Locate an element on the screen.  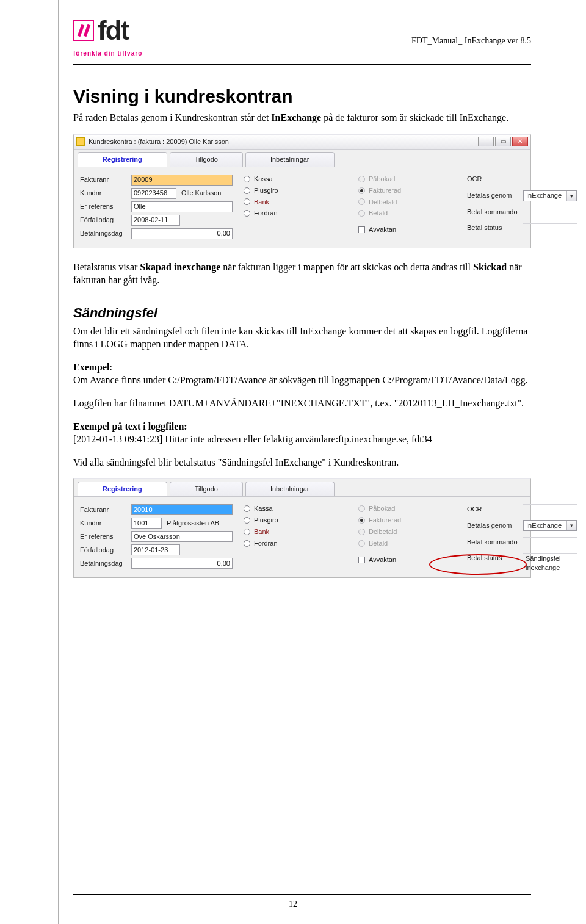
p2-a: Betalstatus visar is located at coordinates (106, 267).